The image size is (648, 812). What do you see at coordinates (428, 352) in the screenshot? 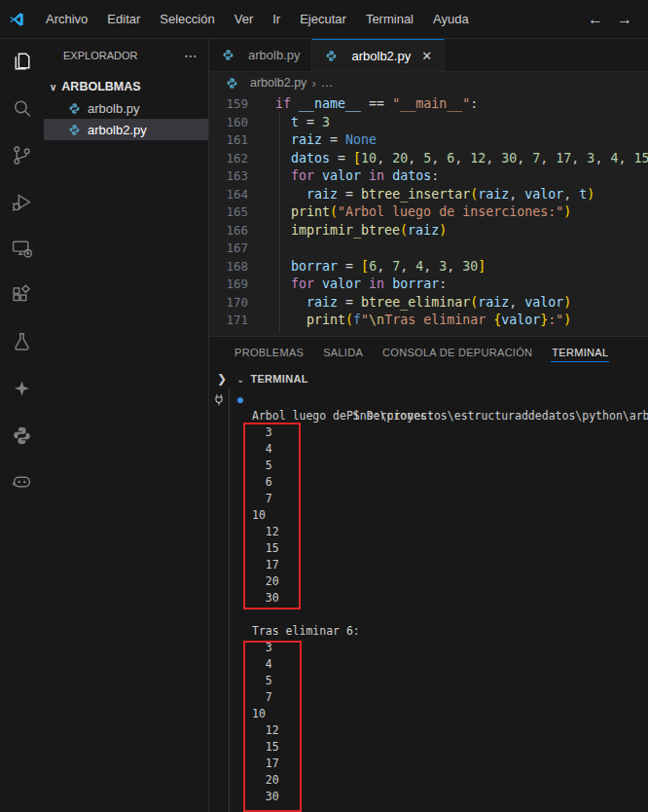
I see `panel-tab-bar: PROBLEMASSALIDACONSOLA DE DEPURACIÓNTERM…` at bounding box center [428, 352].